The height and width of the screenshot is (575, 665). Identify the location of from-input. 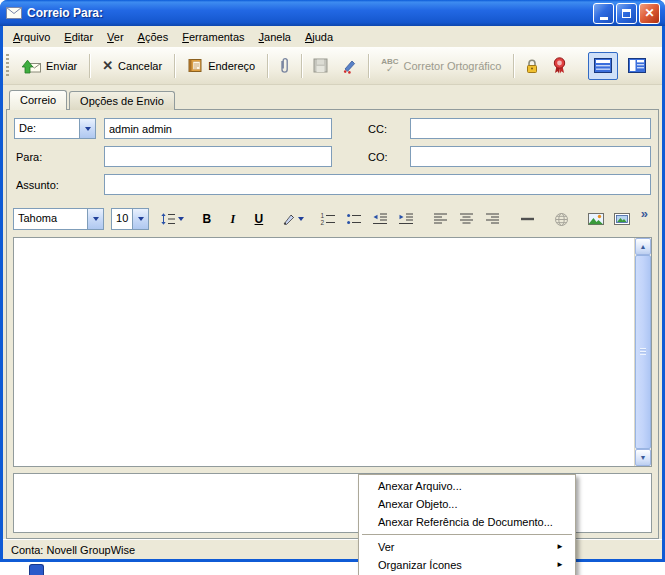
(218, 128).